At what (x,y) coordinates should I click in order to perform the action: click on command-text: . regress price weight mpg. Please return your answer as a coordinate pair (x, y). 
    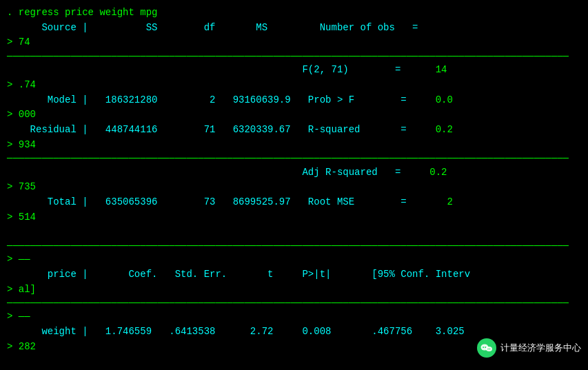
    Looking at the image, I should click on (82, 13).